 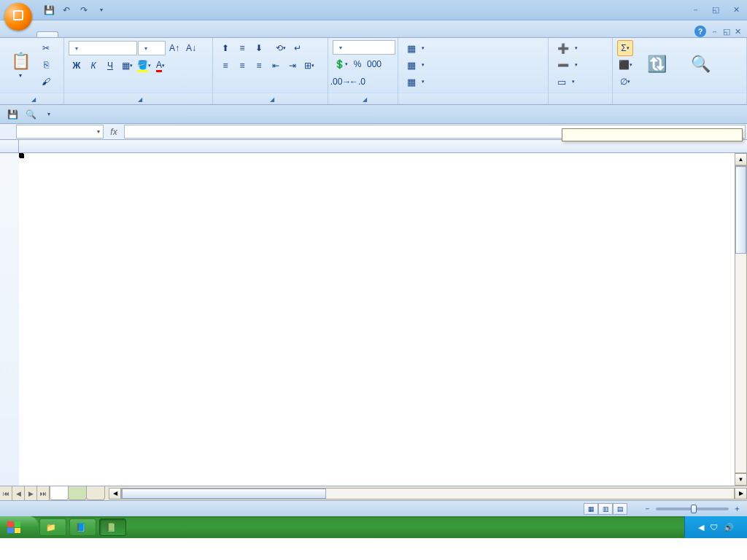 I want to click on wrap-text-icon: ↵, so click(x=298, y=48).